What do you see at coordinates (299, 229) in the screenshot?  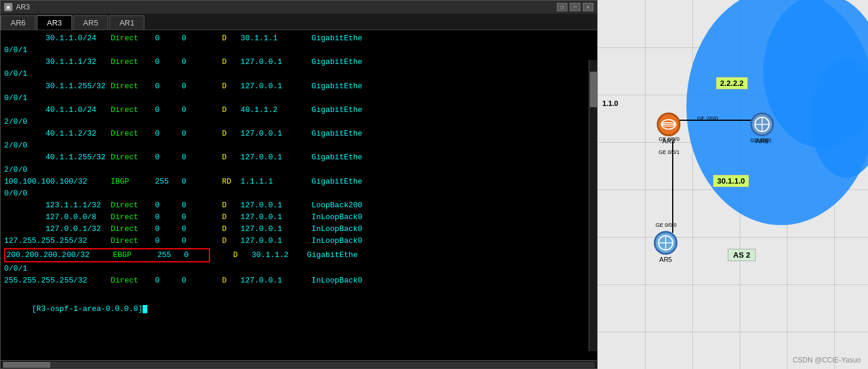 I see `table-row: 127.0.0.1/32 Direct 0 0 D 127.0.0.1 InLo…` at bounding box center [299, 229].